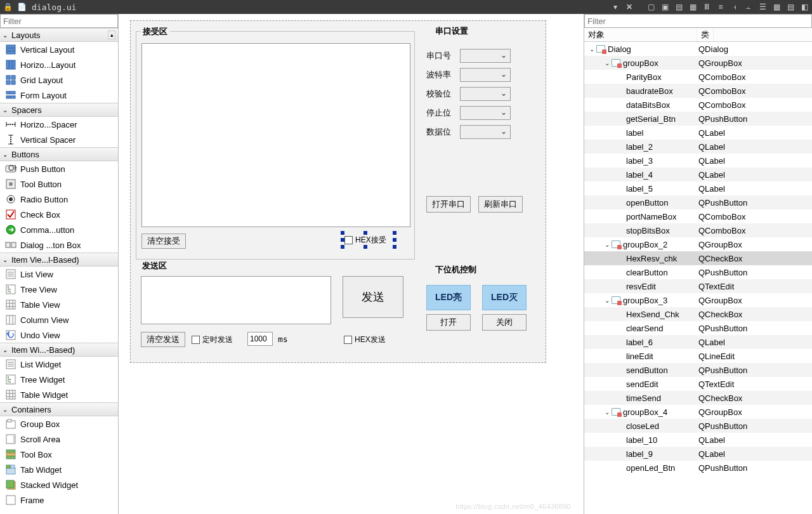 This screenshot has width=812, height=514. What do you see at coordinates (365, 240) in the screenshot?
I see `hex-receive-checkbox: HEX接受` at bounding box center [365, 240].